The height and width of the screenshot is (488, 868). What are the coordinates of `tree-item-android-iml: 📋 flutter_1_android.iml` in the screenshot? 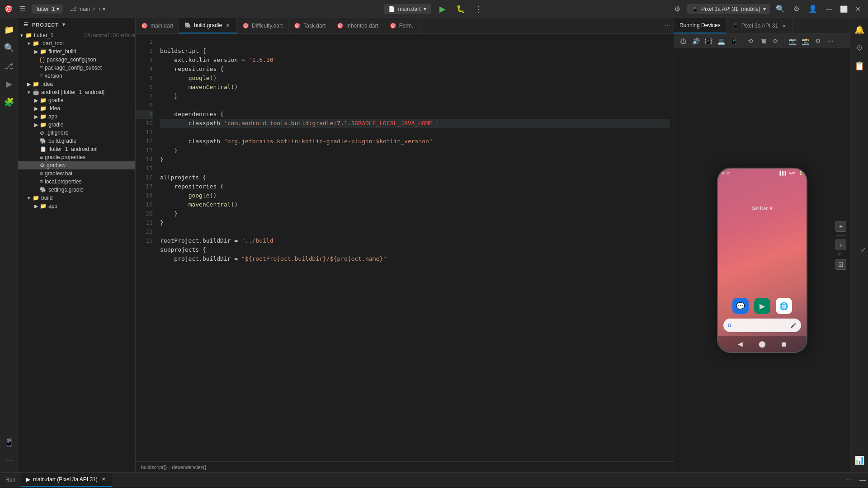 It's located at (77, 149).